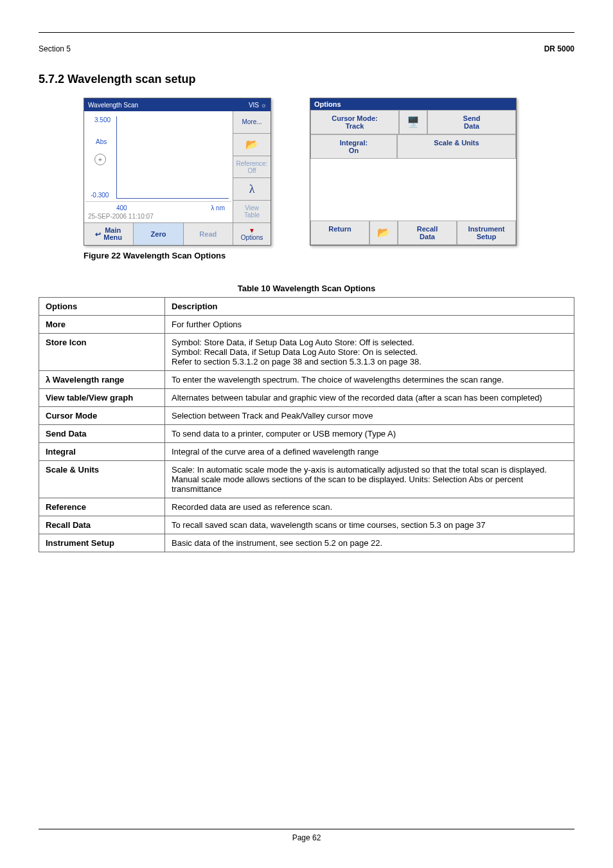  What do you see at coordinates (355, 118) in the screenshot?
I see `cursor-mode-label-1: Cursor Mode:` at bounding box center [355, 118].